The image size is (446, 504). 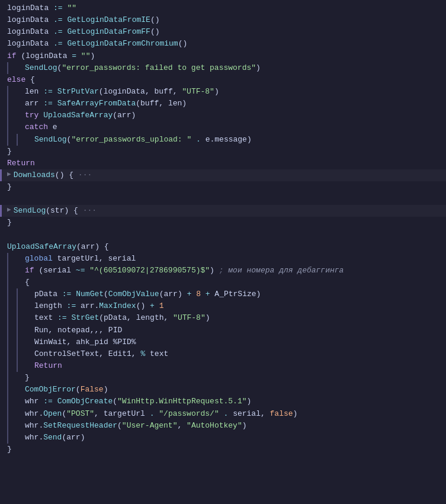 What do you see at coordinates (223, 259) in the screenshot?
I see `line-global: global targetUrl, serial` at bounding box center [223, 259].